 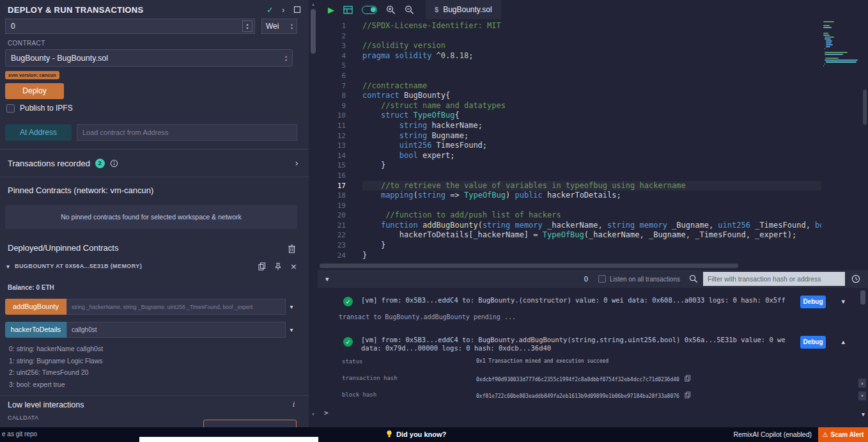 What do you see at coordinates (333, 106) in the screenshot?
I see `line-number: 9` at bounding box center [333, 106].